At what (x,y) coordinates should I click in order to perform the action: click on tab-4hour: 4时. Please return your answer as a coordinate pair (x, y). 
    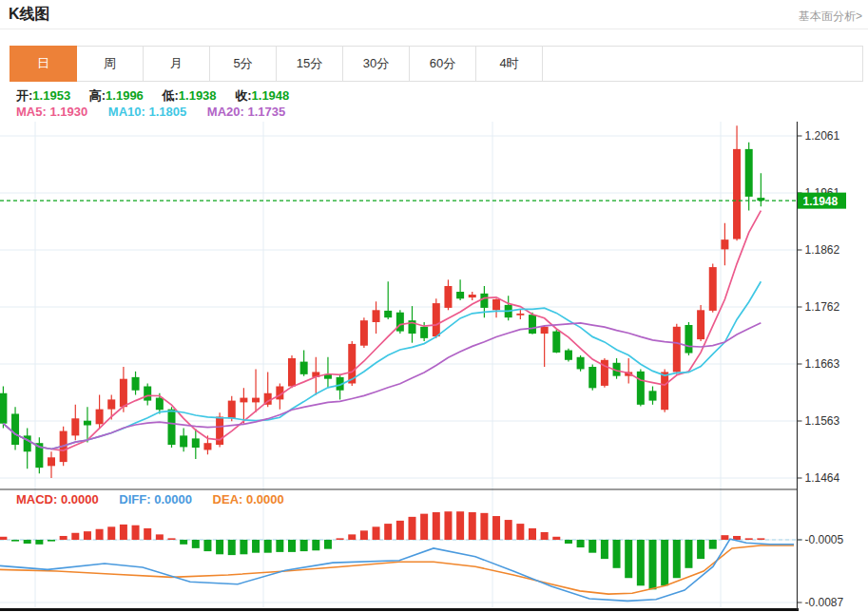
    Looking at the image, I should click on (510, 64).